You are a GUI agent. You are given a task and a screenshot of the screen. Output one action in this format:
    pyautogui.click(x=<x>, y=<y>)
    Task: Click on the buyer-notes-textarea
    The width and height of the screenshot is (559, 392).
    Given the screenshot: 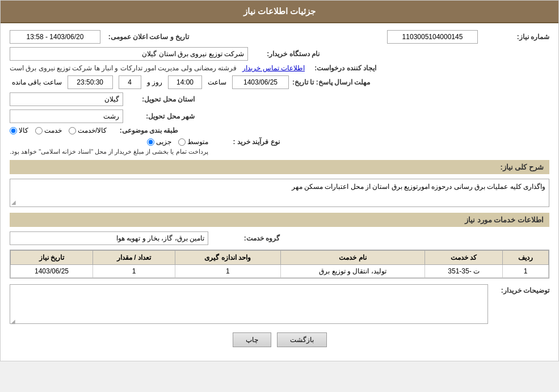 What is the action you would take?
    pyautogui.click(x=249, y=304)
    